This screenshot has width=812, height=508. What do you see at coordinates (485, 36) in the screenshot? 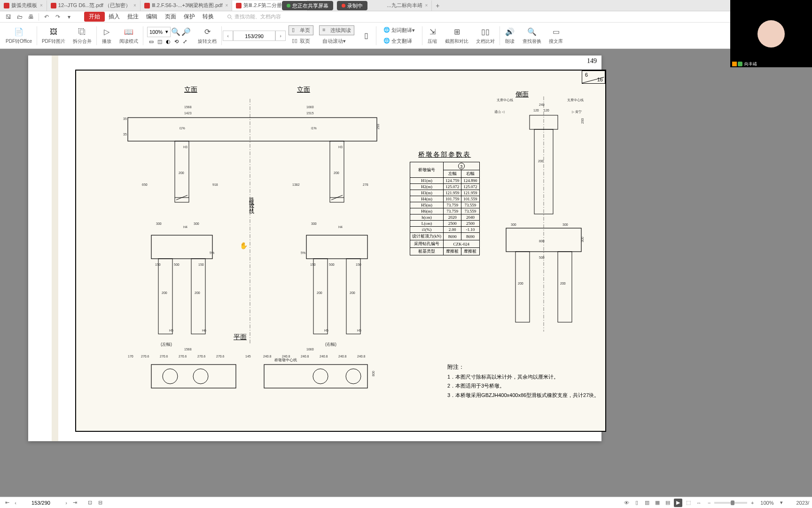
I see `doc-compare-button: ▯▯文档比对` at bounding box center [485, 36].